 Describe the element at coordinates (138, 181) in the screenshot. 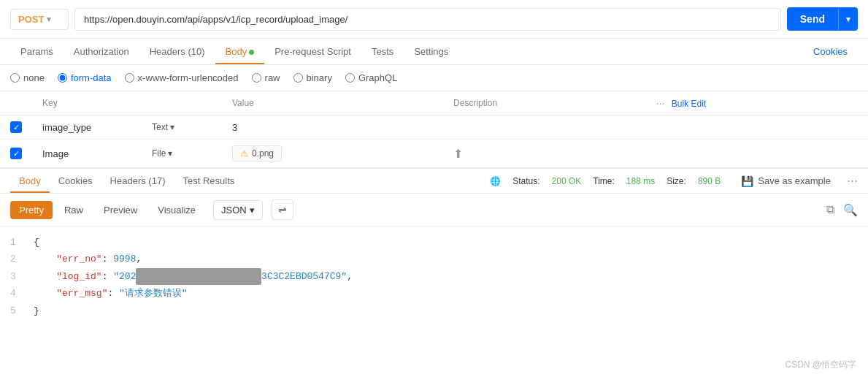

I see `res-tab-headers: Headers (17)` at that location.